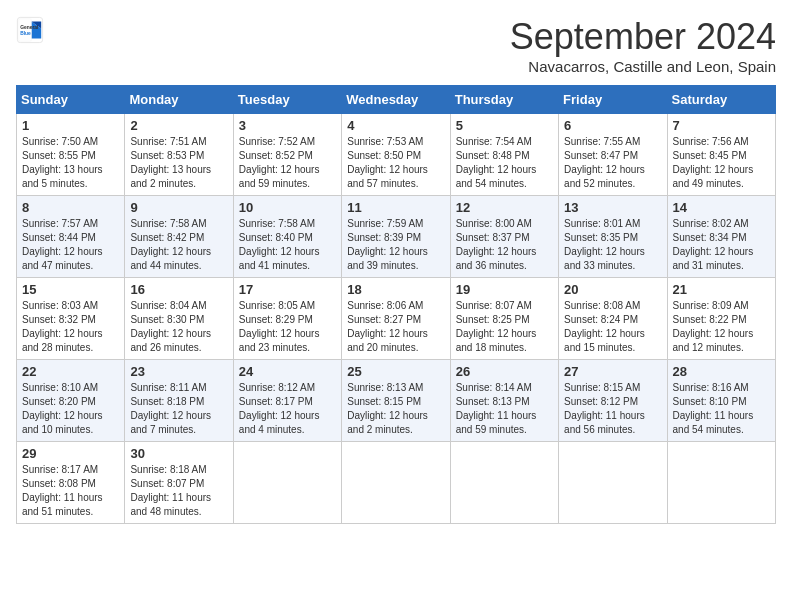 The width and height of the screenshot is (792, 612). Describe the element at coordinates (396, 290) in the screenshot. I see `day-number: 18` at that location.